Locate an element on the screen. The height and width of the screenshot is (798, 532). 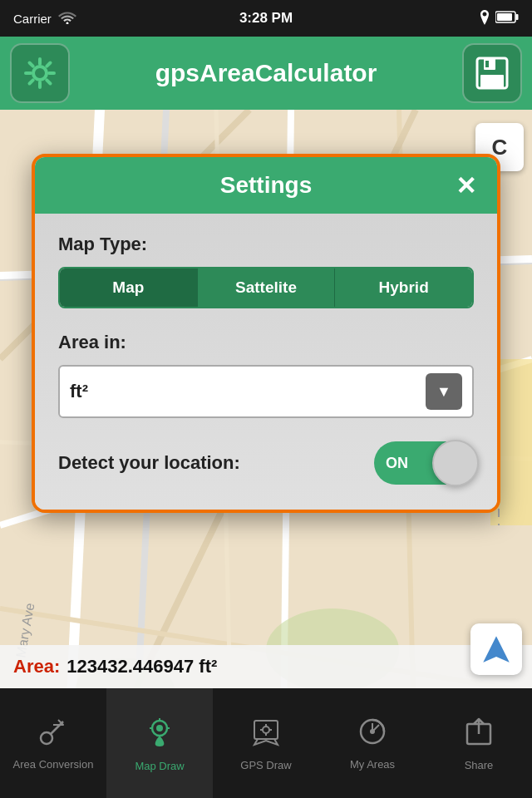
detect-location-row: Detect your location: ON is located at coordinates (266, 463).